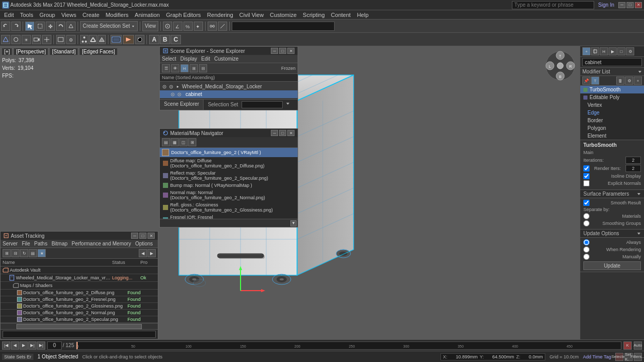 This screenshot has height=362, width=644. What do you see at coordinates (30, 26) in the screenshot?
I see `select-button` at bounding box center [30, 26].